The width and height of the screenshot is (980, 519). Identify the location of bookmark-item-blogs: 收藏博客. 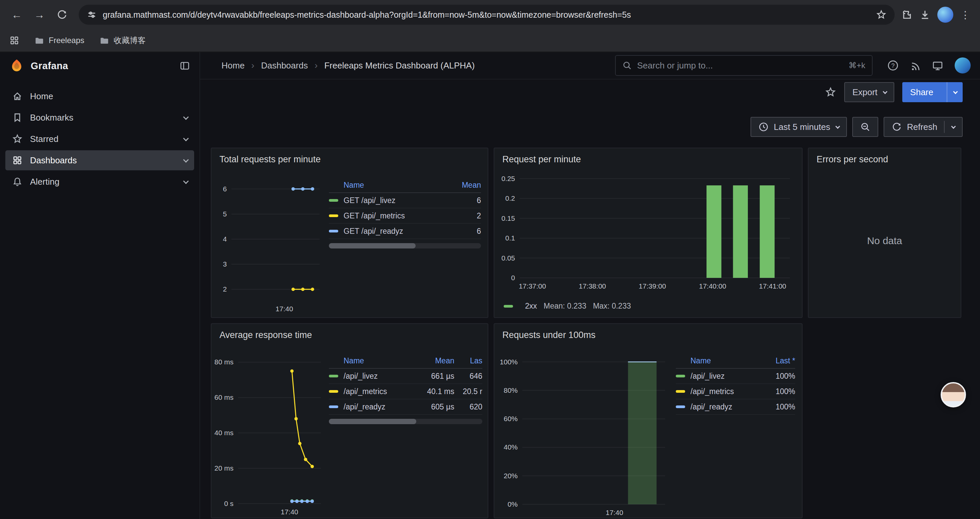
(123, 40).